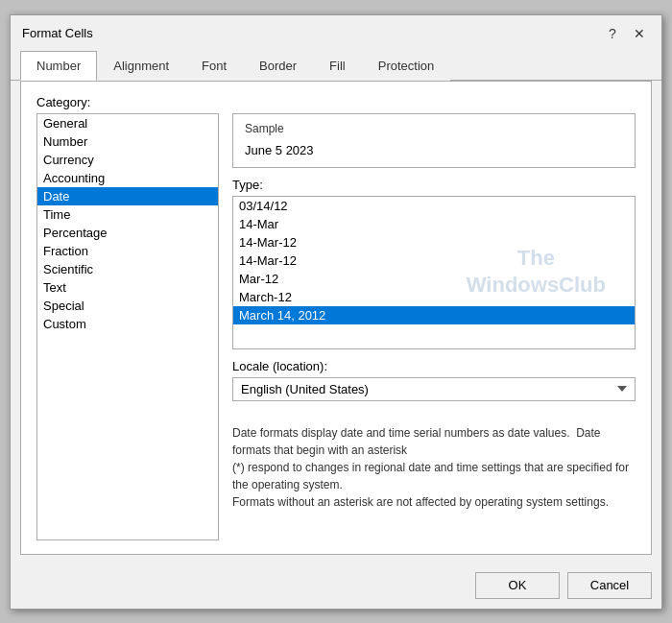 This screenshot has height=623, width=672. I want to click on category-date: Date, so click(128, 196).